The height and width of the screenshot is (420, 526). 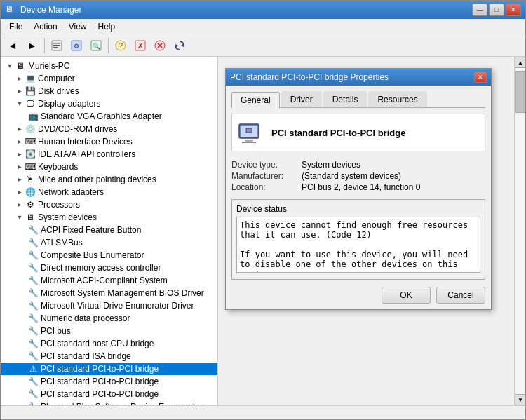 What do you see at coordinates (109, 167) in the screenshot?
I see `tree-item-keyboards: ► ⌨ Keyboards` at bounding box center [109, 167].